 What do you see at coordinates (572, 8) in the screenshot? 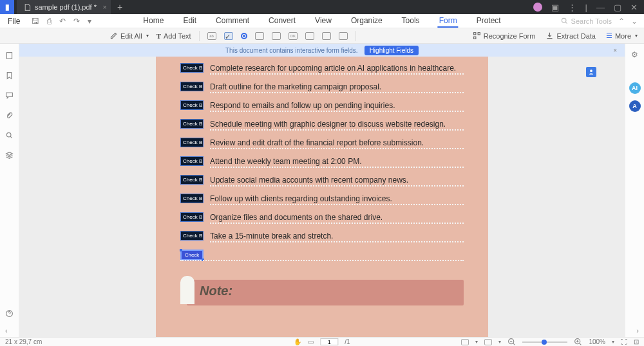
I see `window-menu-icon: ⋮` at bounding box center [572, 8].